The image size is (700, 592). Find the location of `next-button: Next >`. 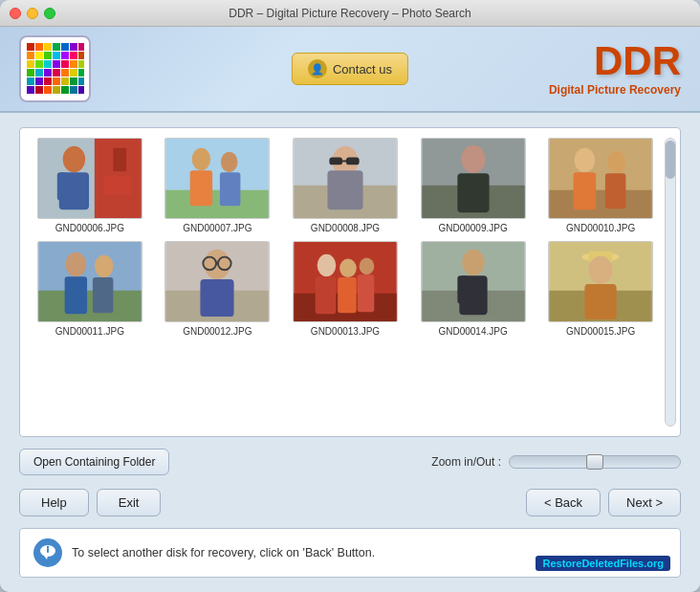

next-button: Next > is located at coordinates (645, 503).